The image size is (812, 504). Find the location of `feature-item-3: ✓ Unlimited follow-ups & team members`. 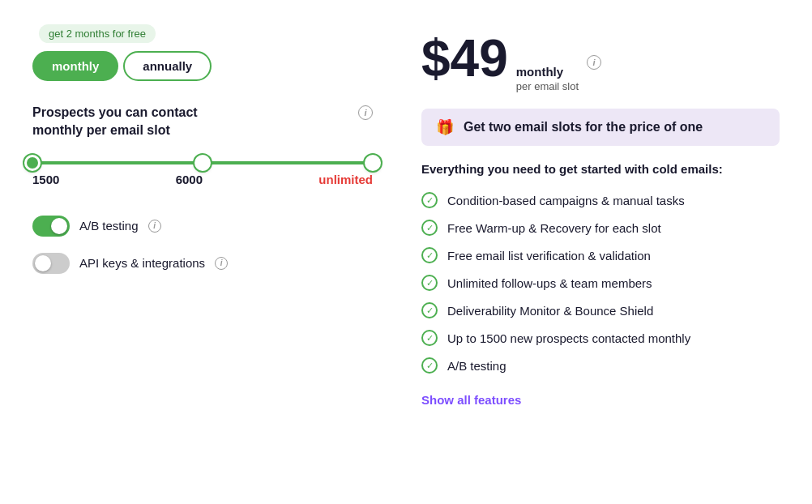

feature-item-3: ✓ Unlimited follow-ups & team members is located at coordinates (600, 283).